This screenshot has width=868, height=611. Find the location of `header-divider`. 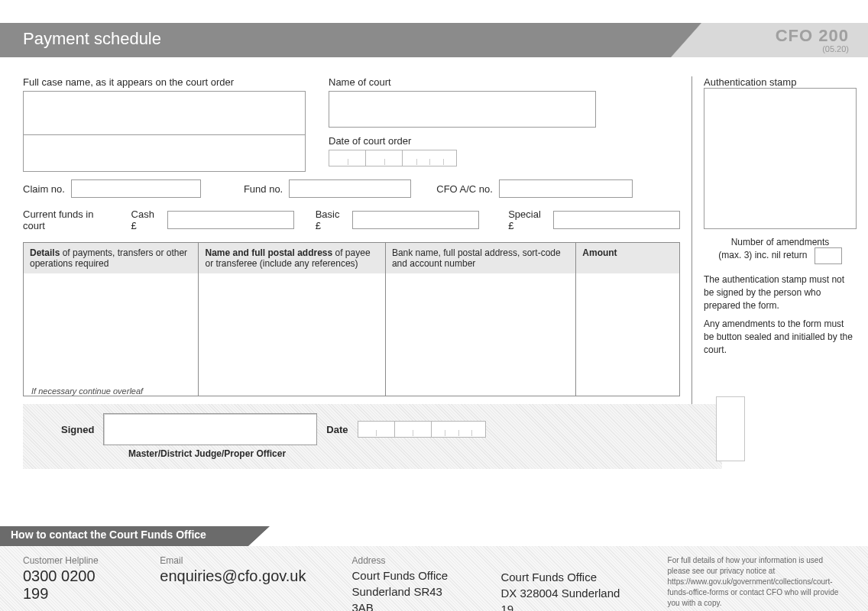

header-divider is located at coordinates (686, 40).